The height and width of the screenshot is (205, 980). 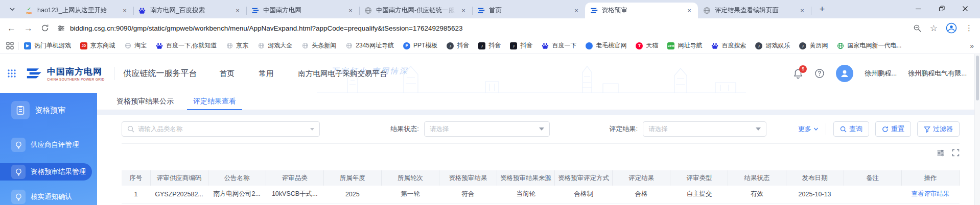 What do you see at coordinates (699, 178) in the screenshot?
I see `table-header-cell: 评审类型` at bounding box center [699, 178].